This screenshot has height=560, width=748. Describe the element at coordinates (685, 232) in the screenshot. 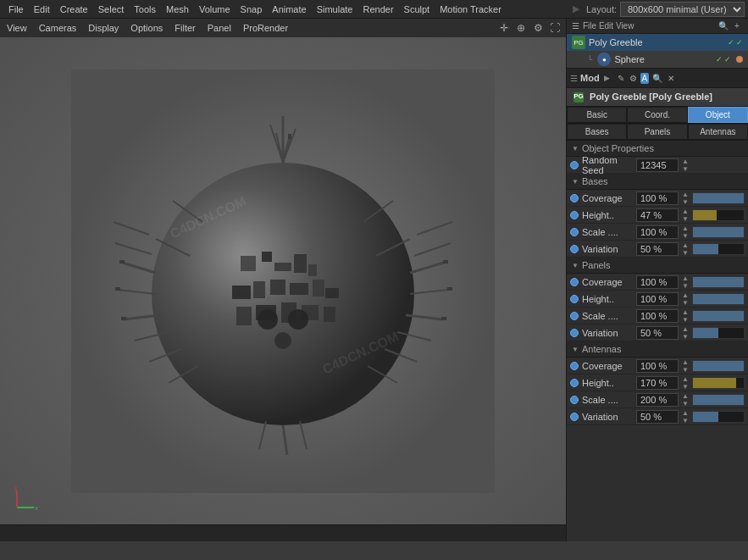

I see `bases-scale-spin: ▲▼` at that location.